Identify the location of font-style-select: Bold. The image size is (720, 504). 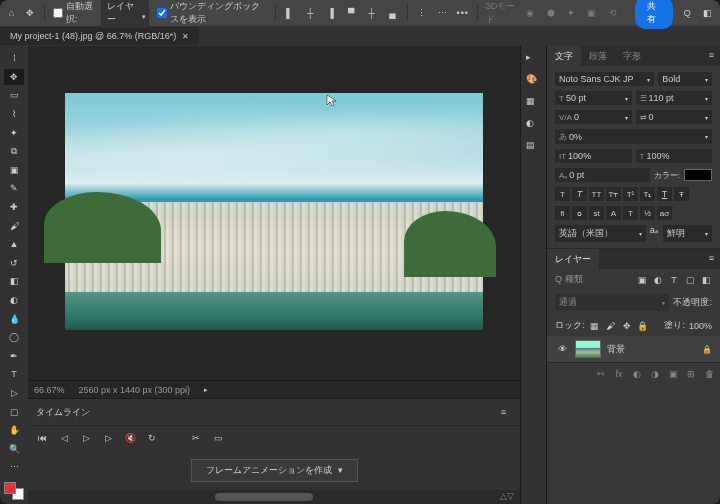
(685, 79).